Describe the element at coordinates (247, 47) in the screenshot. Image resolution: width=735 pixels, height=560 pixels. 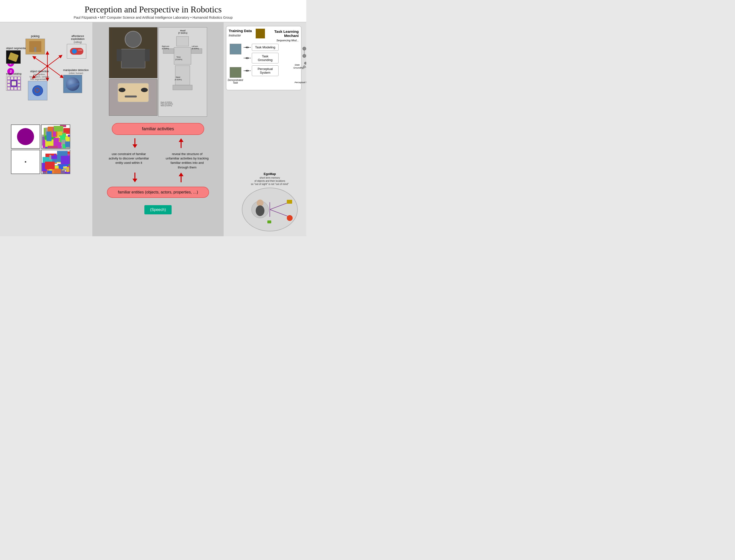
I see `arrow-to-task-modeling` at that location.